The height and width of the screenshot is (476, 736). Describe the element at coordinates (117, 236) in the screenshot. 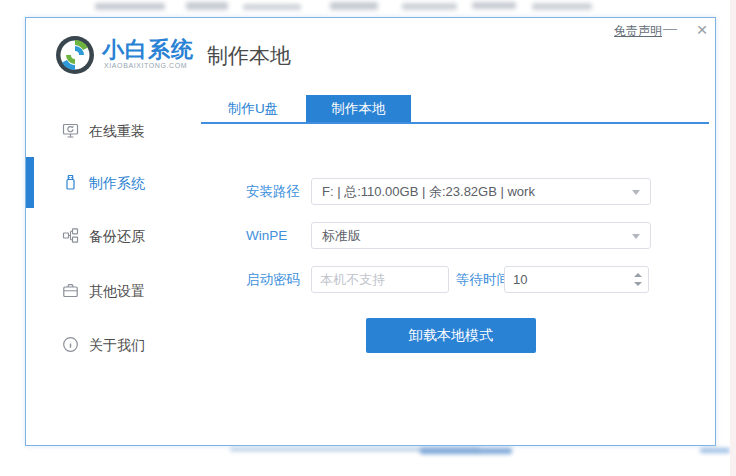

I see `sidebar-item-label: 备份还原` at that location.